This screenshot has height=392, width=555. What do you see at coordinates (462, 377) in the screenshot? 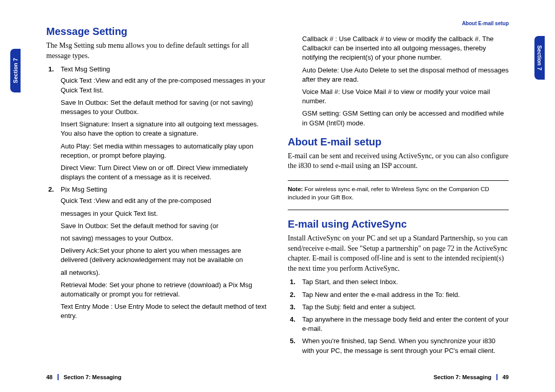
I see `footer-section-right: Section 7: Messaging` at bounding box center [462, 377].